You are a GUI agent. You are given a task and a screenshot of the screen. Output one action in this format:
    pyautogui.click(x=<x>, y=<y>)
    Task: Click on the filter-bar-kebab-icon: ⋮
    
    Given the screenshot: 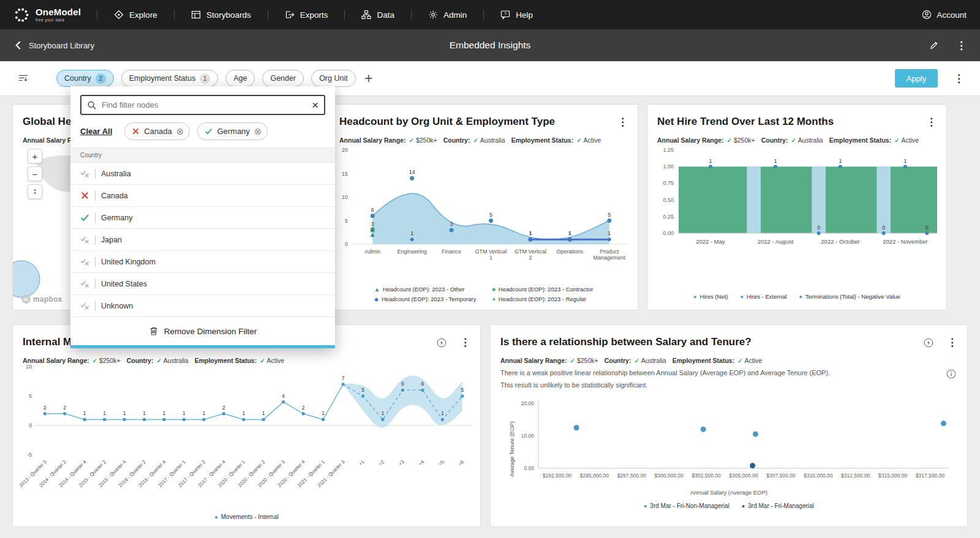 What is the action you would take?
    pyautogui.click(x=959, y=78)
    